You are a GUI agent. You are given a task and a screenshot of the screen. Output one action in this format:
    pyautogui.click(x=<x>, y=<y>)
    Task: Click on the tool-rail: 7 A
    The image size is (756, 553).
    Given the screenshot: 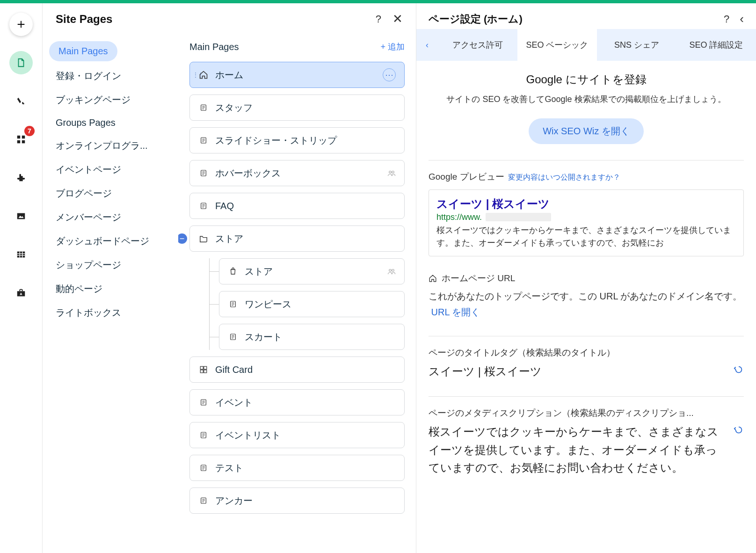 What is the action you would take?
    pyautogui.click(x=21, y=278)
    